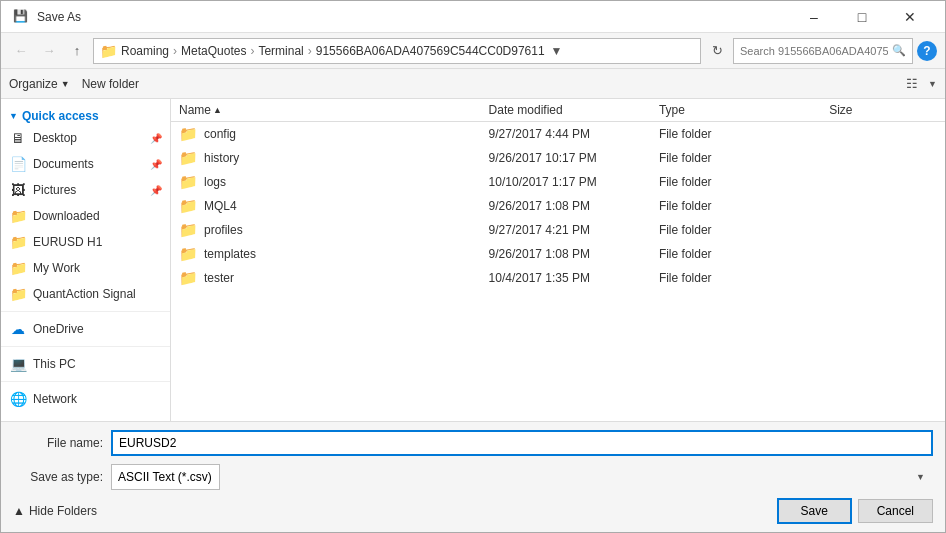 This screenshot has height=533, width=946. What do you see at coordinates (814, 51) in the screenshot?
I see `search-input` at bounding box center [814, 51].